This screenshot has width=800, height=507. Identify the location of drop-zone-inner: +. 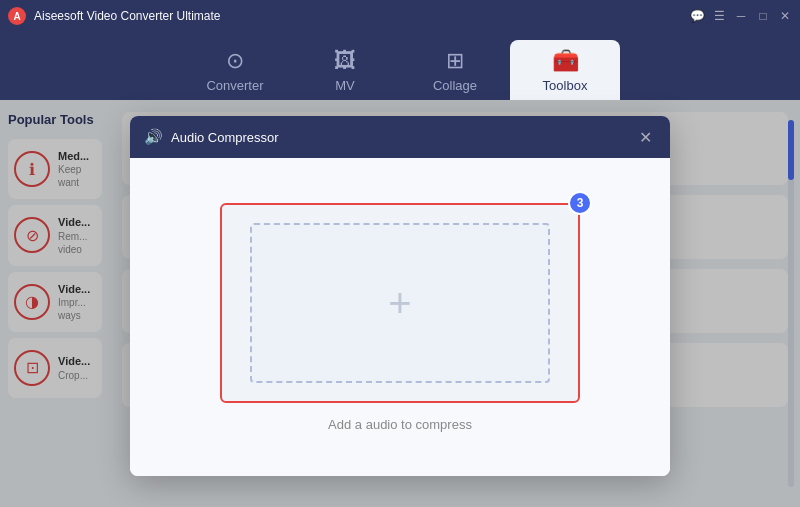
(400, 303).